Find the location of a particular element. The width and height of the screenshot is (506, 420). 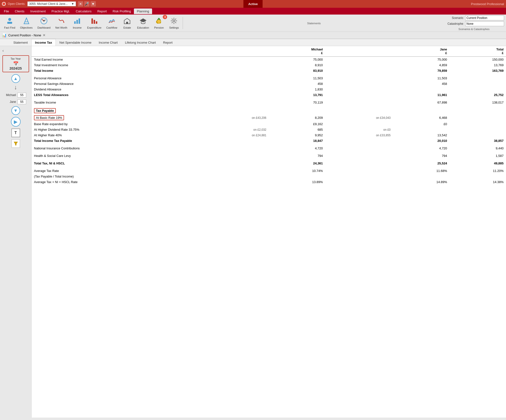

cell-total: 49,885 is located at coordinates (478, 163).